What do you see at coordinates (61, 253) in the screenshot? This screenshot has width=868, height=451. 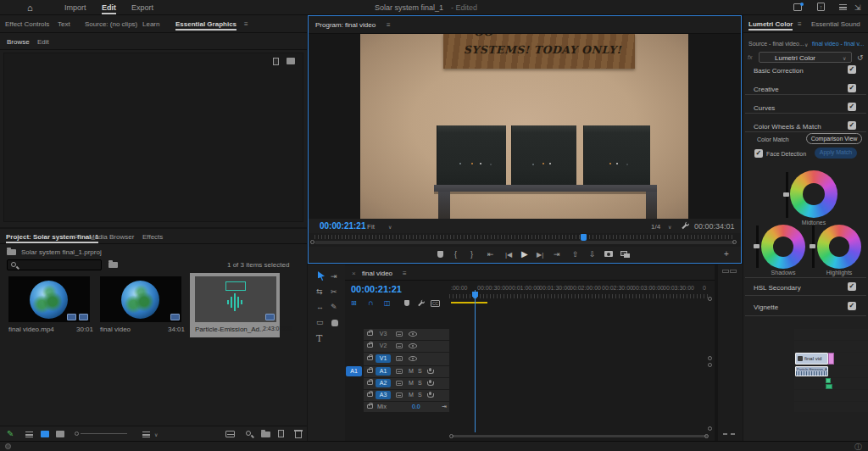 I see `project-file-name: Solar system final_1.prproj` at bounding box center [61, 253].